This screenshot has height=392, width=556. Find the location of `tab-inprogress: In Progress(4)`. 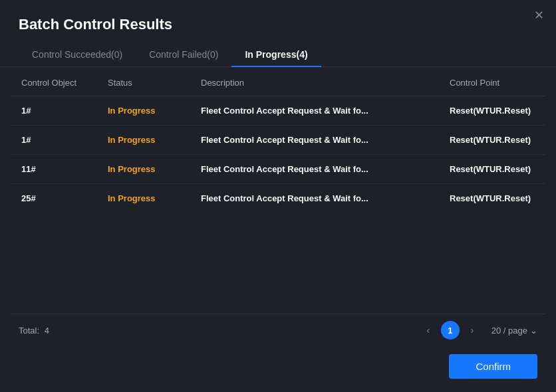

tab-inprogress: In Progress(4) is located at coordinates (276, 55).